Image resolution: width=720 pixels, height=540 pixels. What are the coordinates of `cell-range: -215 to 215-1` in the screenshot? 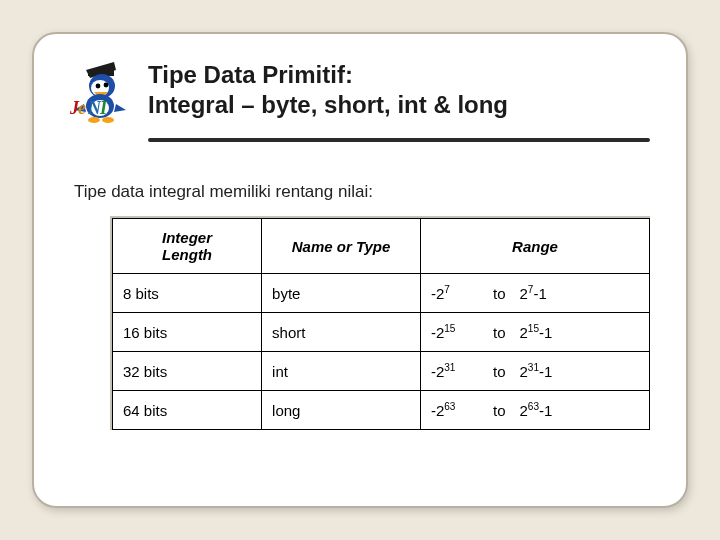 It's located at (534, 332).